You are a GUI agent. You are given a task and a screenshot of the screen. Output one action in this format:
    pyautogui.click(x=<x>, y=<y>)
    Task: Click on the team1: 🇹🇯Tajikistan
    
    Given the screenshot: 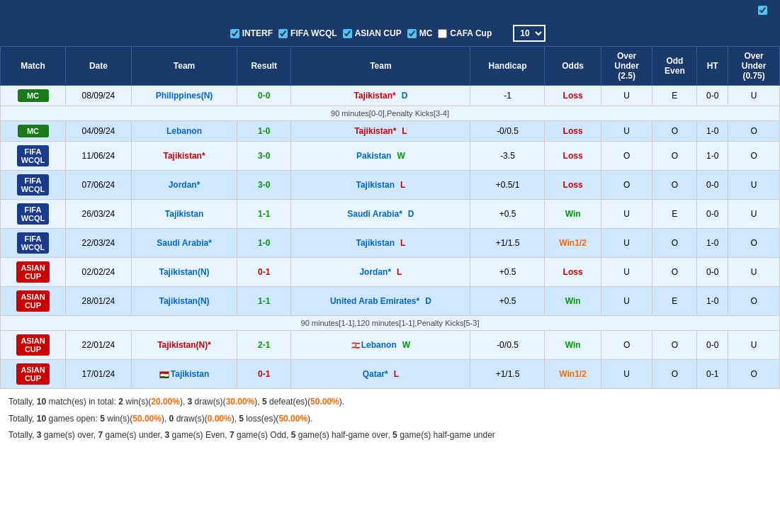 What is the action you would take?
    pyautogui.click(x=184, y=374)
    